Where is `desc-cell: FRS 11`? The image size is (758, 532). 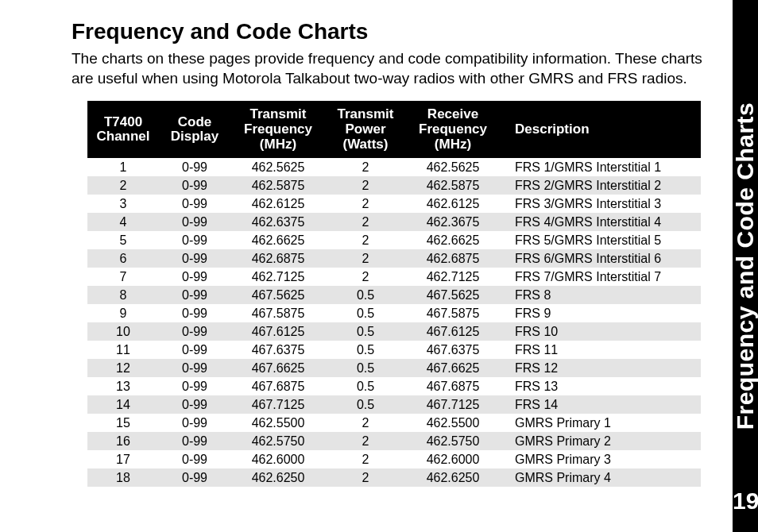
desc-cell: FRS 11 is located at coordinates (601, 349).